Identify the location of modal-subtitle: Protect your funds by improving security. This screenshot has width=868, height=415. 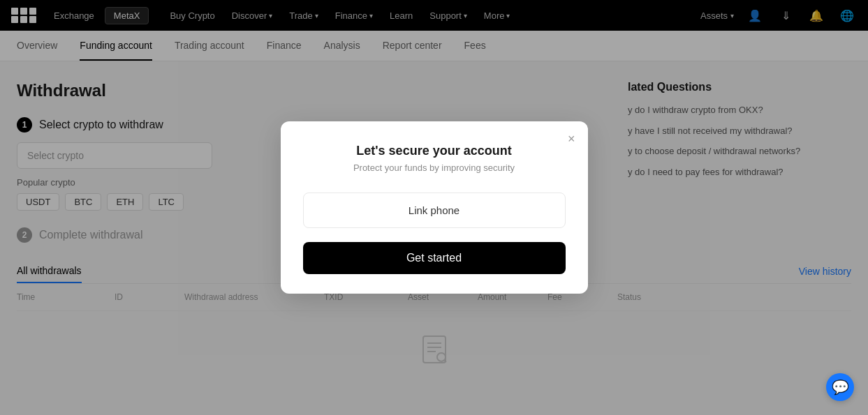
(434, 167).